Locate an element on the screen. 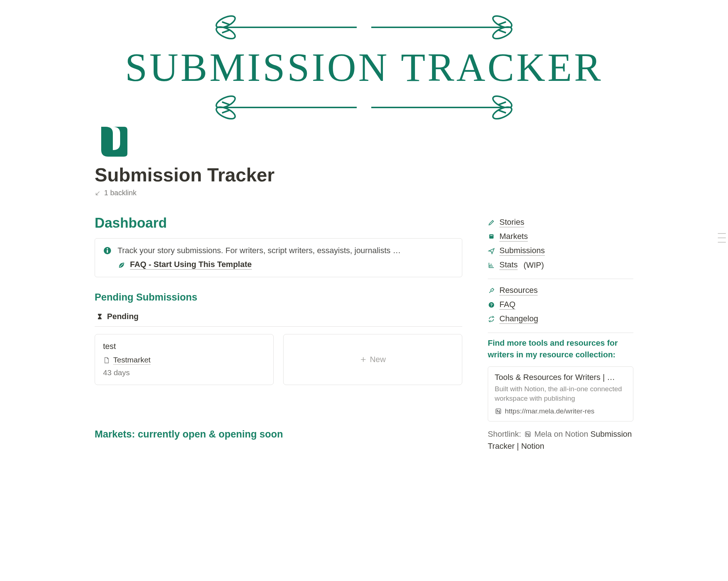 This screenshot has width=728, height=581. sidebar-item-submissions: Submissions is located at coordinates (561, 251).